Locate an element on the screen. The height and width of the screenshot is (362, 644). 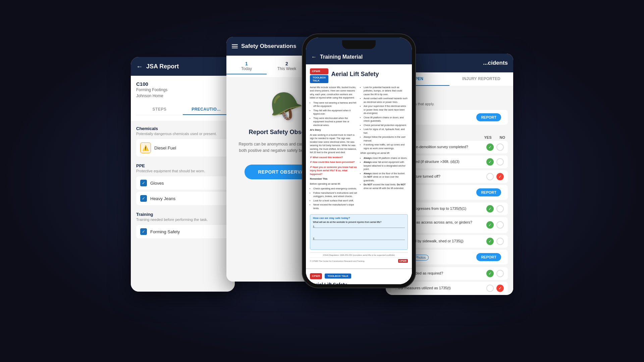
tab-injury-reported: INJURY REPORTED is located at coordinates (481, 79).